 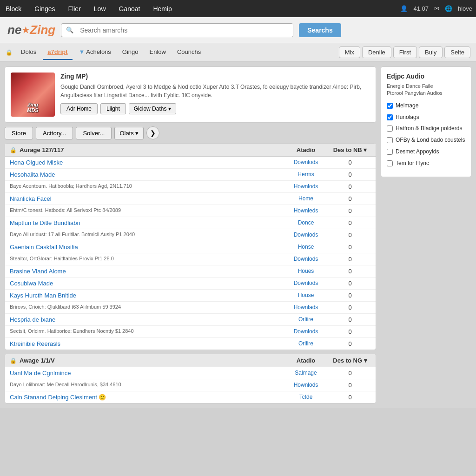 I want to click on store-button: Store, so click(x=19, y=133).